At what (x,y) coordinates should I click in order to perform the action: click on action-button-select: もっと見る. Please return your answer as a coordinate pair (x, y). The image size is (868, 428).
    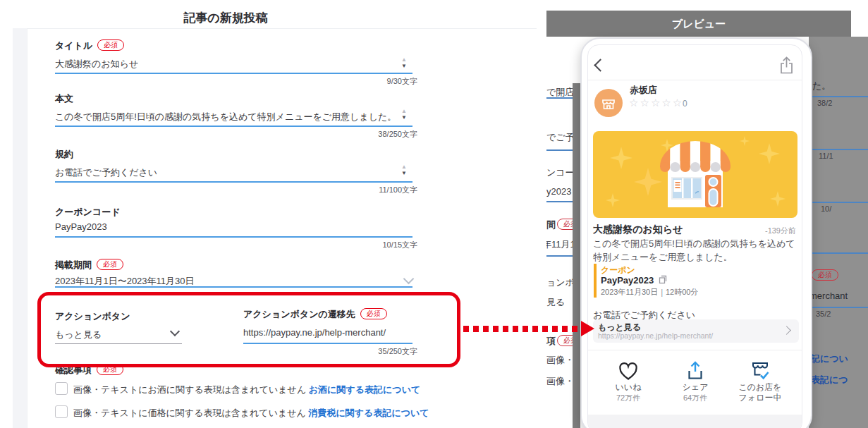
    Looking at the image, I should click on (78, 335).